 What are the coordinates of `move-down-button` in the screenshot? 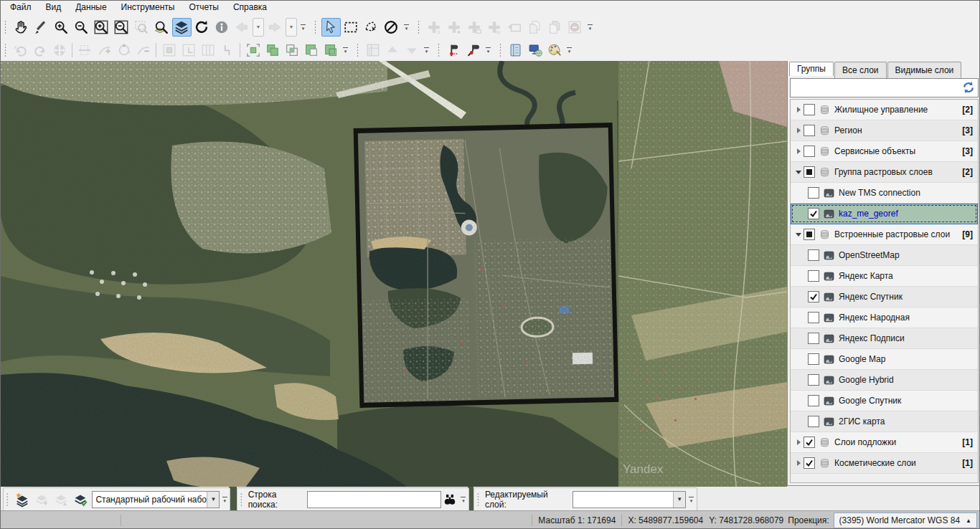 It's located at (412, 50).